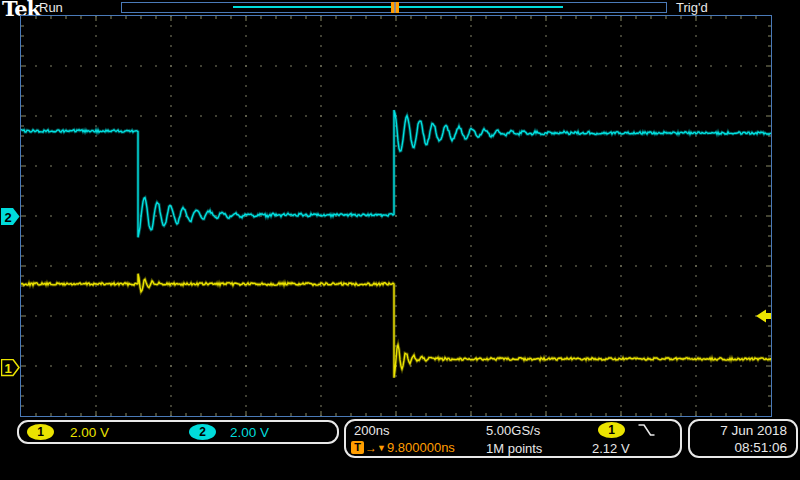 This screenshot has height=480, width=800. I want to click on acquisition-status: Run, so click(51, 8).